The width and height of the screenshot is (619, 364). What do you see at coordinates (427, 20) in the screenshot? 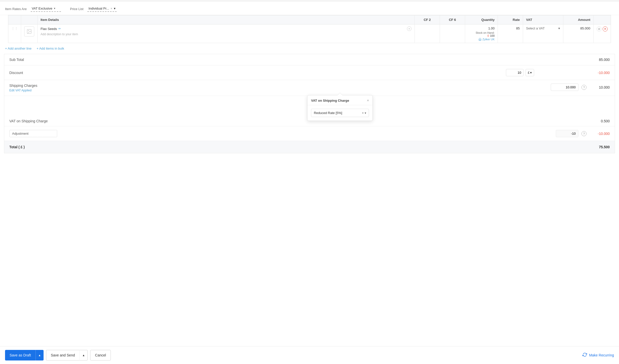
I see `col-cf2: CF 2` at bounding box center [427, 20].